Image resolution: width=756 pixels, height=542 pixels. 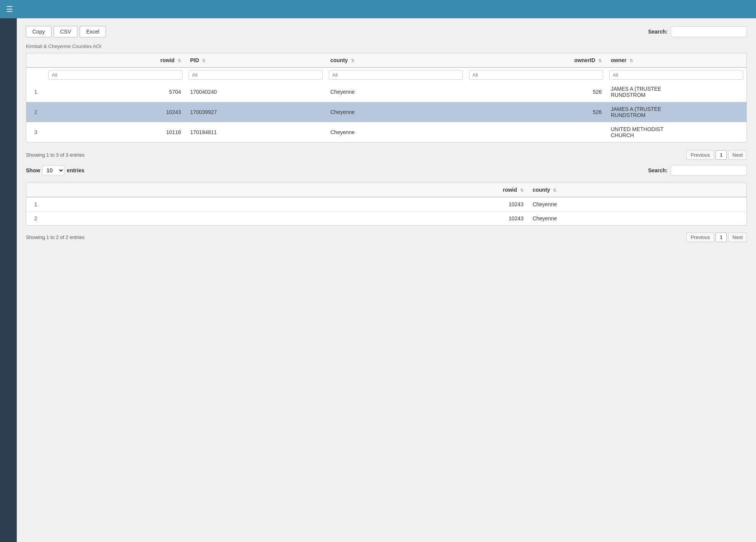 What do you see at coordinates (555, 191) in the screenshot?
I see `second-sort-icon-county: ⇅` at bounding box center [555, 191].